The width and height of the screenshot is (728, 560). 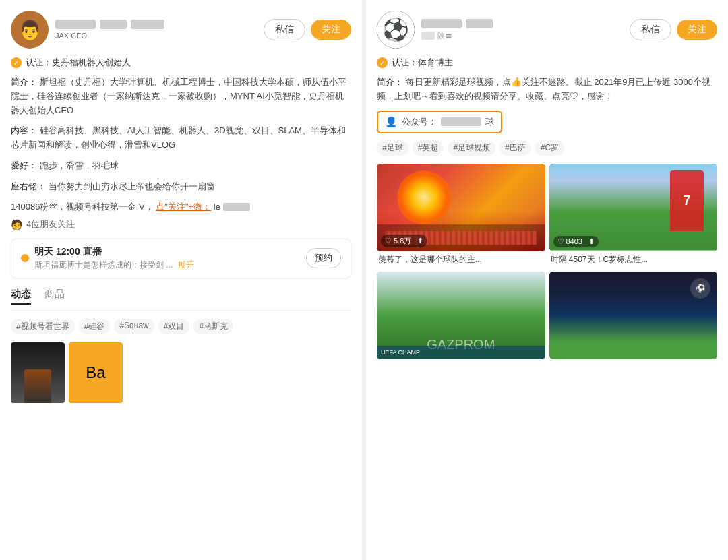 I want to click on right-video2-likes: ♡ 8403 ⬆, so click(x=576, y=241).